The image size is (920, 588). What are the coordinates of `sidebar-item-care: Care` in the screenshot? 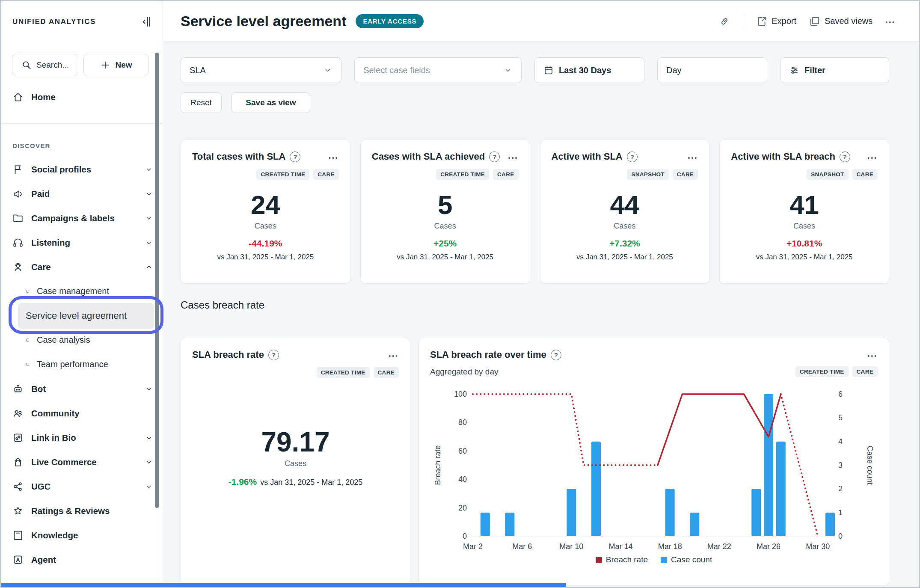 It's located at (82, 267).